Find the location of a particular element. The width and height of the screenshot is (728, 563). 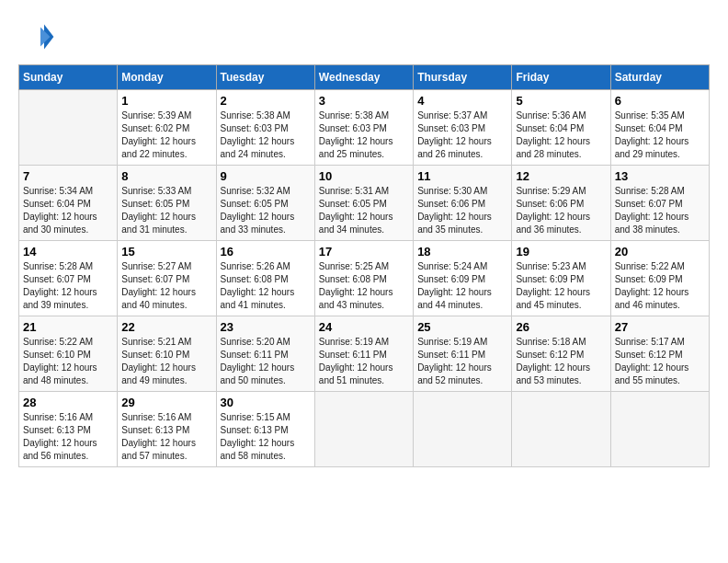

calendar-cell: 15Sunrise: 5:27 AMSunset: 6:07 PMDayligh… is located at coordinates (167, 279).